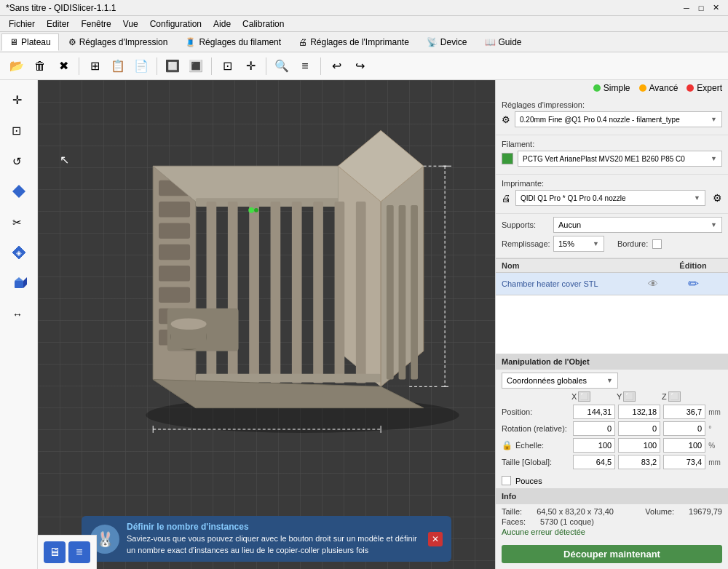 Image resolution: width=728 pixels, height=569 pixels. What do you see at coordinates (593, 397) in the screenshot?
I see `x-header: X ⬜` at bounding box center [593, 397].